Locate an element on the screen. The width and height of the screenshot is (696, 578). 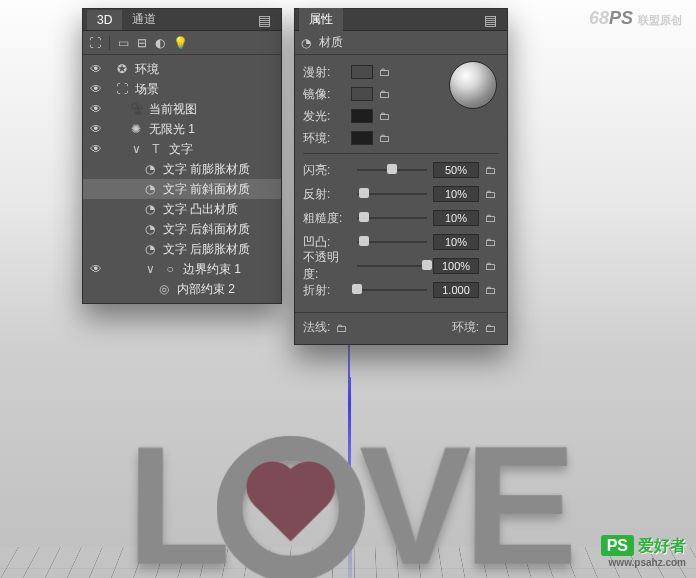
tree-item: ◔文字 后膨胀材质 is located at coordinates (182, 249).